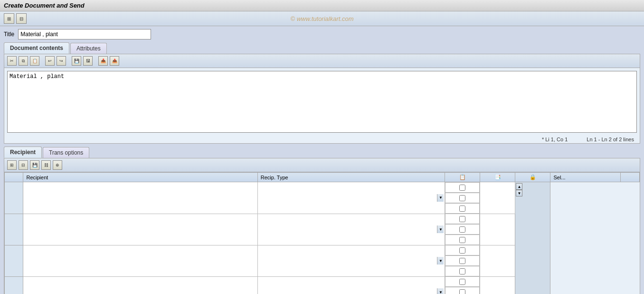 The height and width of the screenshot is (294, 644). Describe the element at coordinates (351, 177) in the screenshot. I see `col-header-recip-type: Recip. Type` at that location.